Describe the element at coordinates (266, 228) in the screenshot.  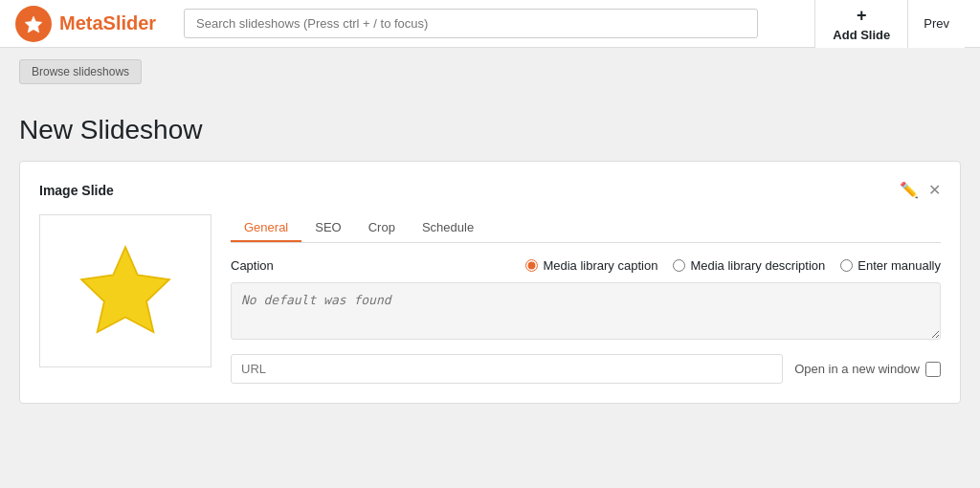
I see `tab-general: General` at that location.